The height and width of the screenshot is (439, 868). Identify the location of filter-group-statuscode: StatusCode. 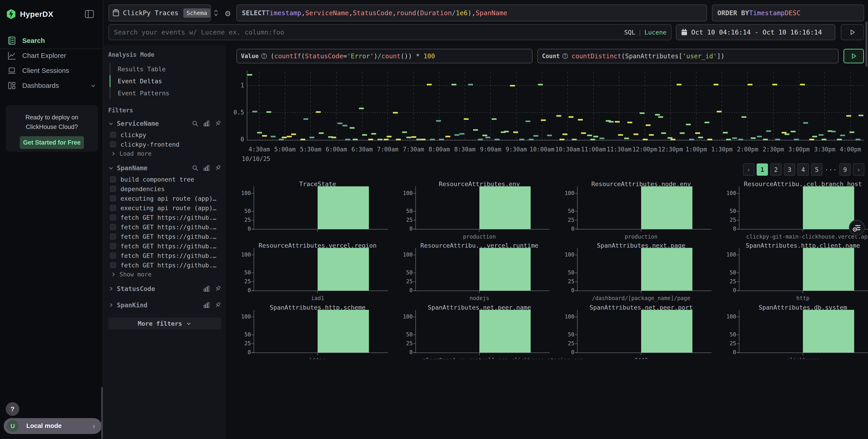
(164, 289).